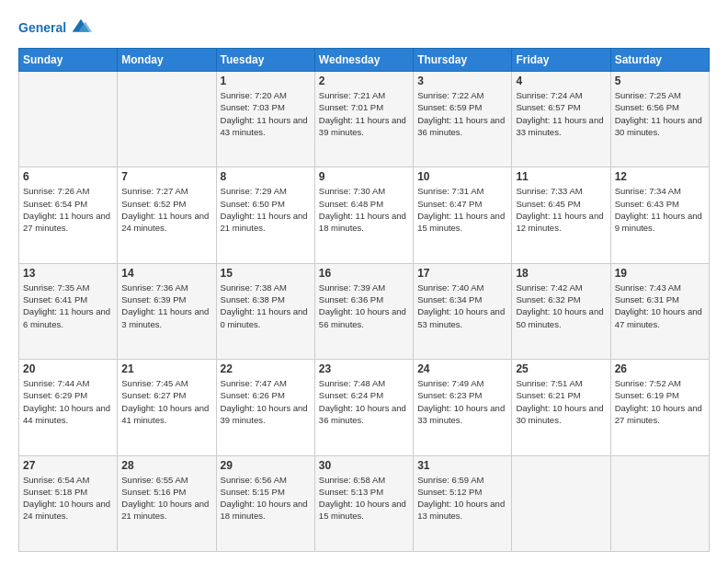 This screenshot has height=563, width=728. Describe the element at coordinates (364, 311) in the screenshot. I see `table-row: 16Sunrise: 7:39 AMSunset: 6:36 PMDayligh…` at that location.